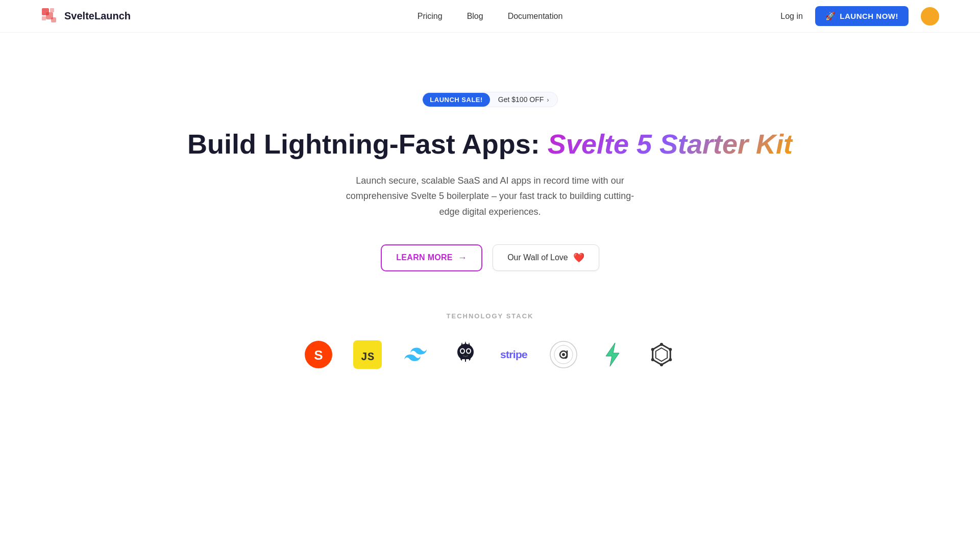  What do you see at coordinates (490, 196) in the screenshot?
I see `hero-subtitle: Launch secure, scalable SaaS and AI apps…` at bounding box center [490, 196].